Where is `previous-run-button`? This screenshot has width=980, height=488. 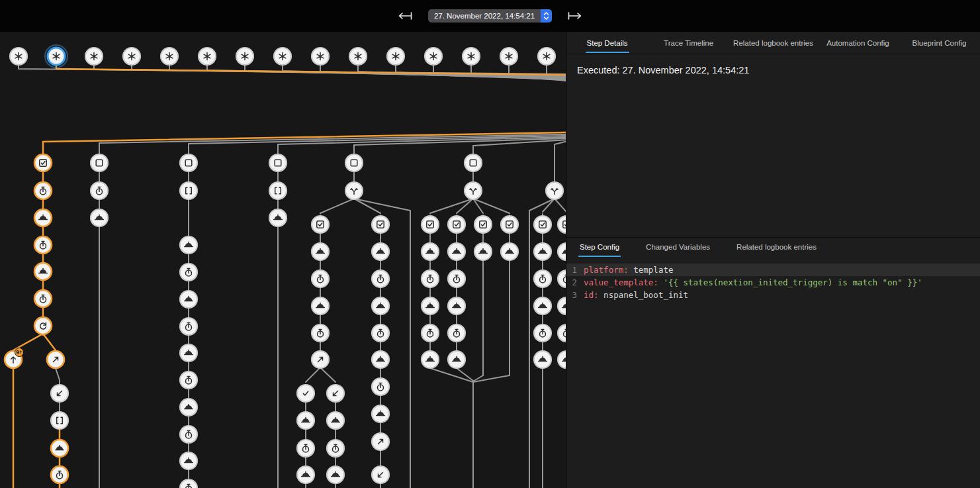
previous-run-button is located at coordinates (405, 16).